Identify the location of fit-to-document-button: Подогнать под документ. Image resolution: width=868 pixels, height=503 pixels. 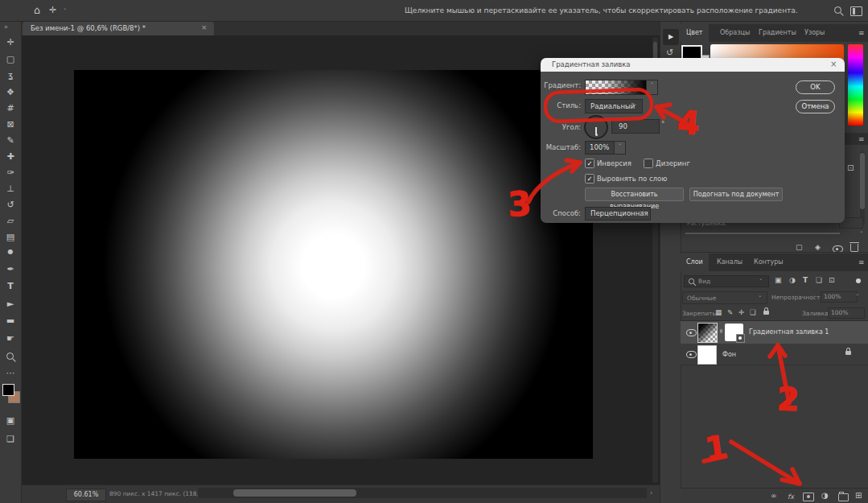
(736, 195).